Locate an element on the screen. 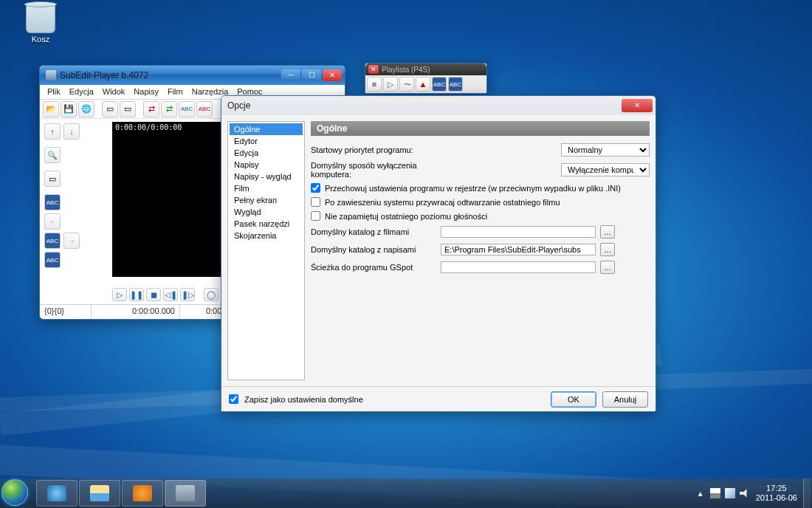  tool-page2-icon: ▭ is located at coordinates (128, 109).